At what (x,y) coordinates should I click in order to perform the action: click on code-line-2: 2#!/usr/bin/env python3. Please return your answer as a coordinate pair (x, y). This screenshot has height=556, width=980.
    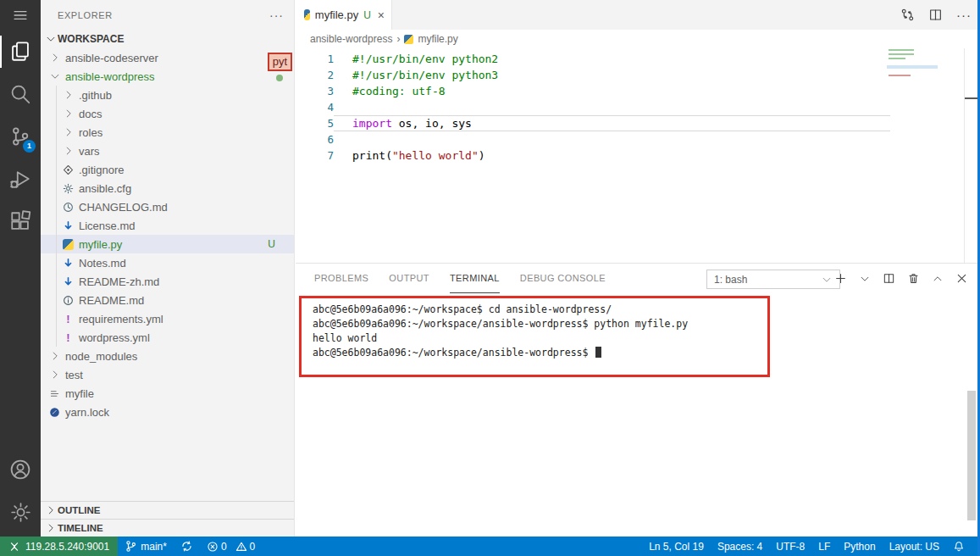
    Looking at the image, I should click on (638, 75).